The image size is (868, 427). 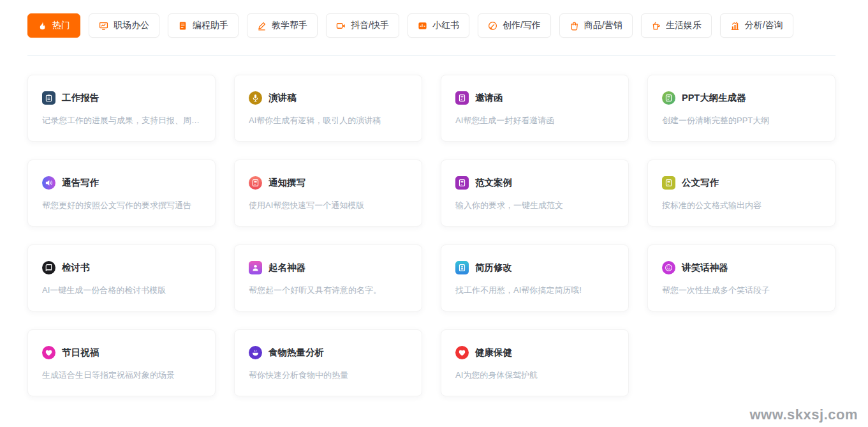 I want to click on card-title: 食物热量分析, so click(x=296, y=352).